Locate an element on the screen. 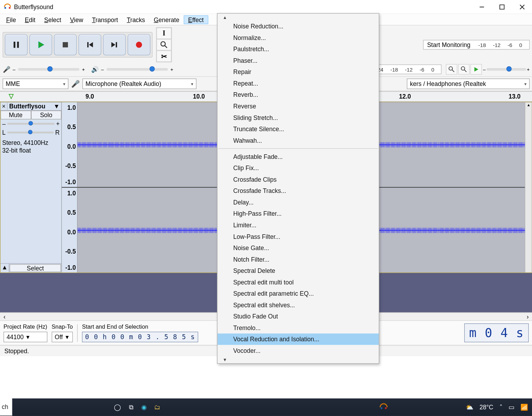  play-speed-slider is located at coordinates (506, 69).